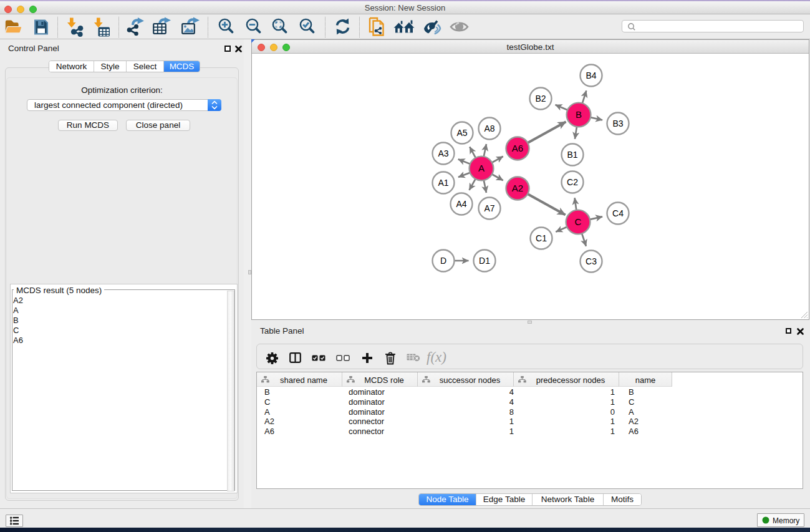 The width and height of the screenshot is (810, 532). What do you see at coordinates (579, 222) in the screenshot?
I see `svg-text: C` at bounding box center [579, 222].